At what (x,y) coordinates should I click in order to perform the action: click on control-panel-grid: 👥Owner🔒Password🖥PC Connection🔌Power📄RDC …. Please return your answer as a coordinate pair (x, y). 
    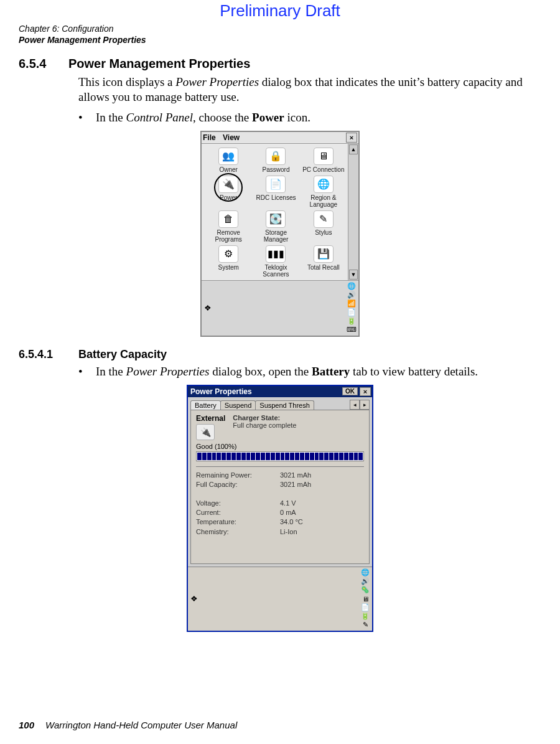
    Looking at the image, I should click on (275, 212).